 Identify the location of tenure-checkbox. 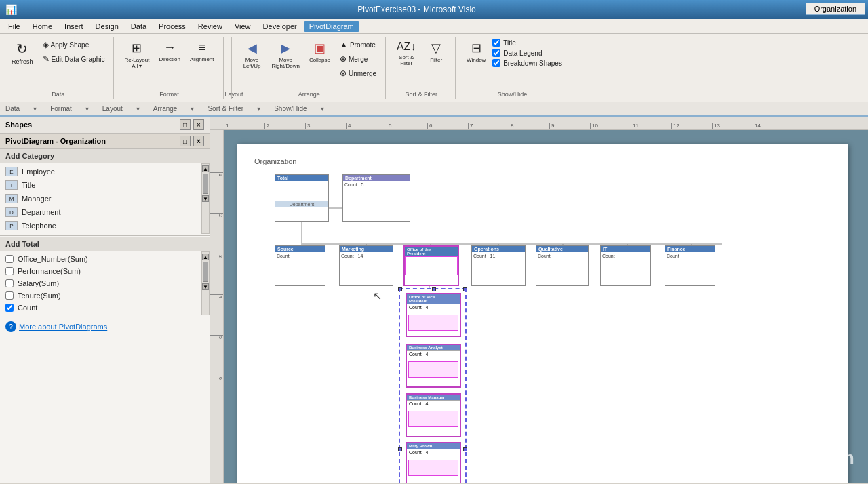
(9, 296).